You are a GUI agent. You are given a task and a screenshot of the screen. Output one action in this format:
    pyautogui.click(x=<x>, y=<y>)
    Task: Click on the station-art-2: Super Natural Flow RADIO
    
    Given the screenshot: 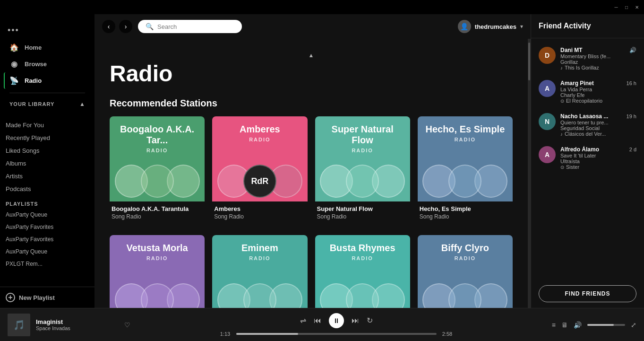 What is the action you would take?
    pyautogui.click(x=363, y=159)
    